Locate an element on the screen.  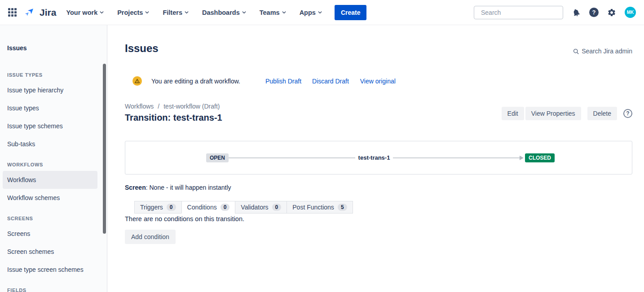
transition-name-label: test-trans-1 is located at coordinates (375, 158).